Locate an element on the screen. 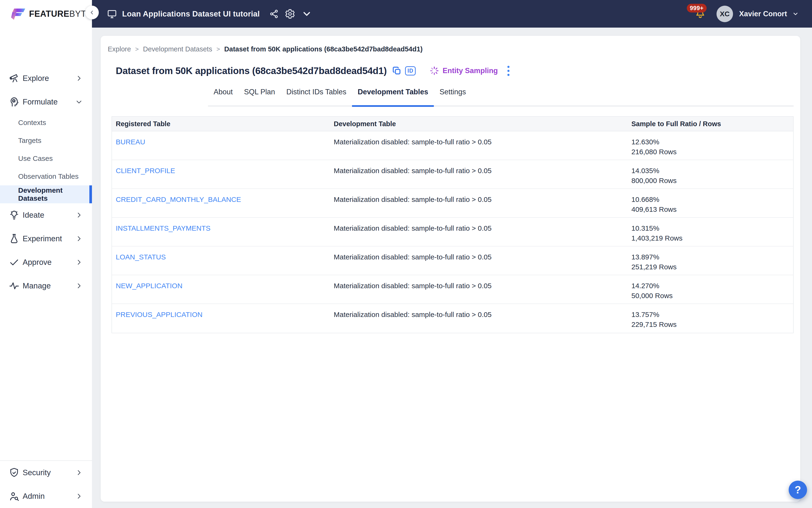  registered-table-link: PREVIOUS_APPLICATION is located at coordinates (159, 314).